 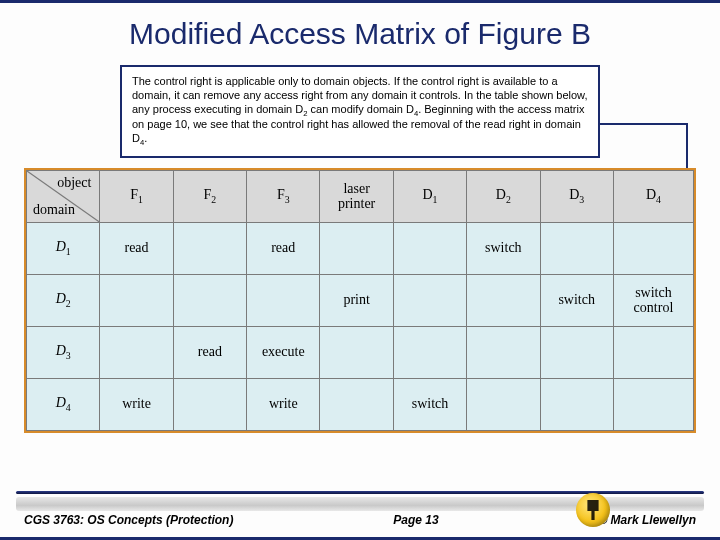 I want to click on footer: CGS 3763: OS Concepts (Protection) Page …, so click(x=360, y=511).